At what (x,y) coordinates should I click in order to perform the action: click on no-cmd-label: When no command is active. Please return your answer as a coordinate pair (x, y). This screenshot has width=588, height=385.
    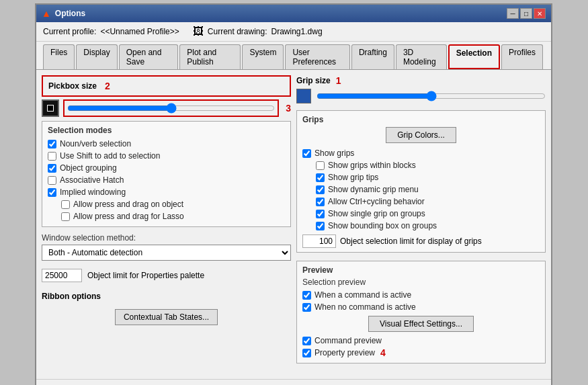
    Looking at the image, I should click on (366, 307).